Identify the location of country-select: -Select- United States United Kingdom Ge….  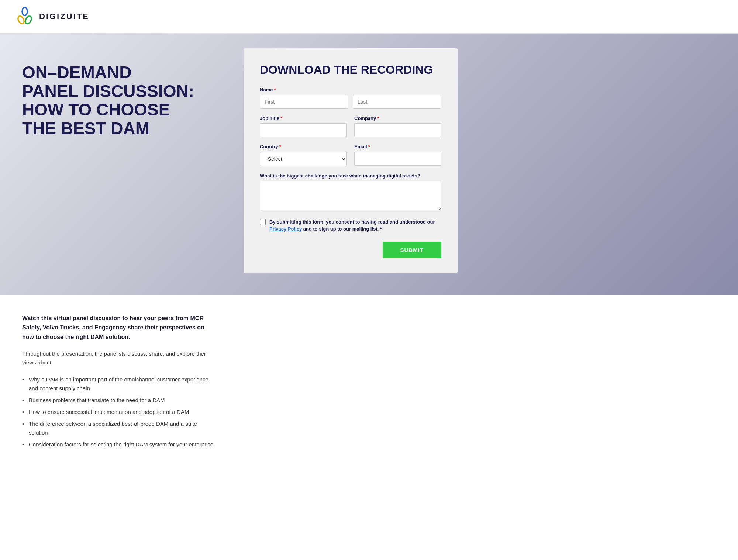
(303, 159).